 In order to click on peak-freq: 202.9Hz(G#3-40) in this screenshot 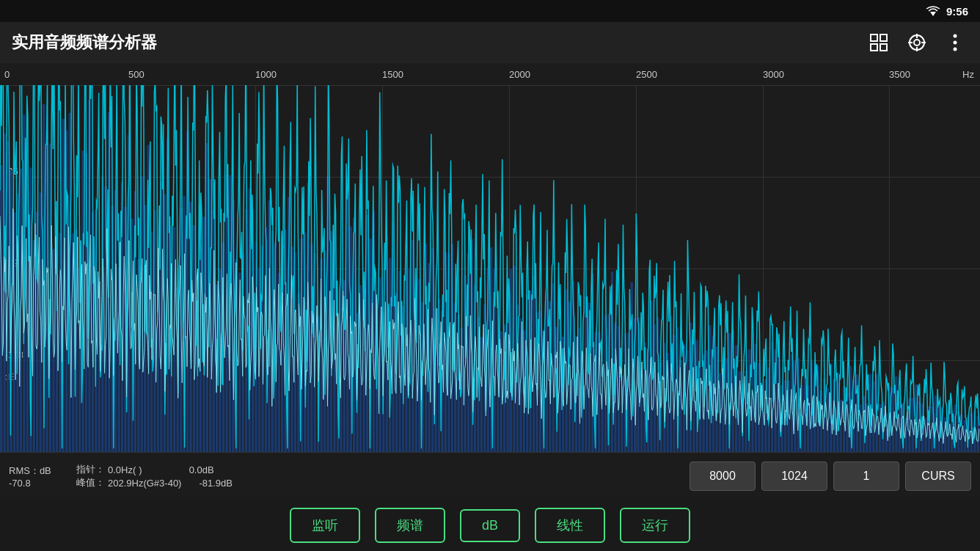, I will do `click(145, 483)`.